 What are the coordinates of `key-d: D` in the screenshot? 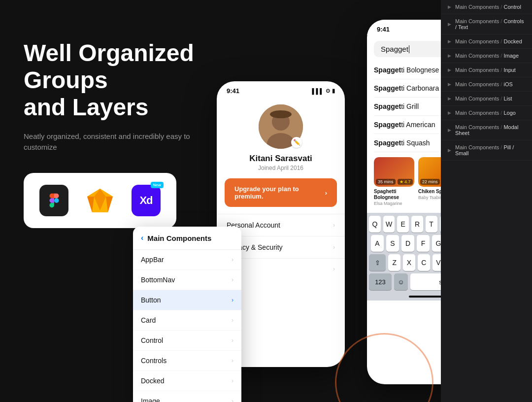 It's located at (408, 243).